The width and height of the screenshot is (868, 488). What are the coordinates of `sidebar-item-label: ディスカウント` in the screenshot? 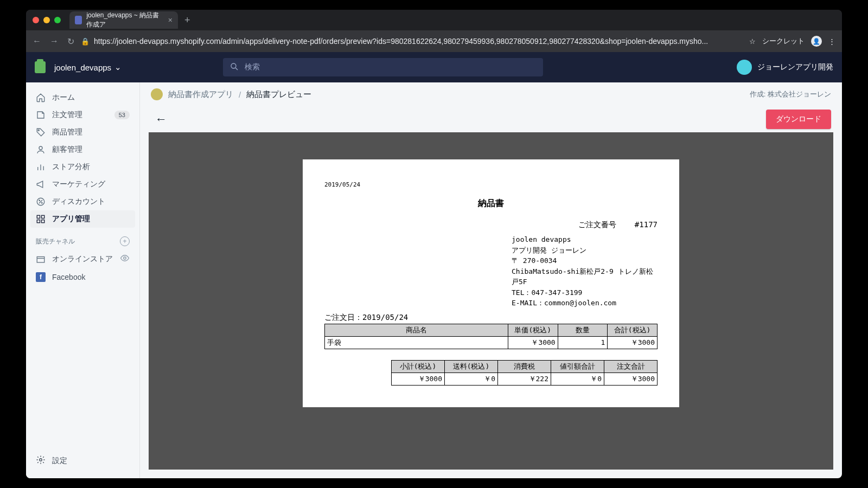 It's located at (79, 202).